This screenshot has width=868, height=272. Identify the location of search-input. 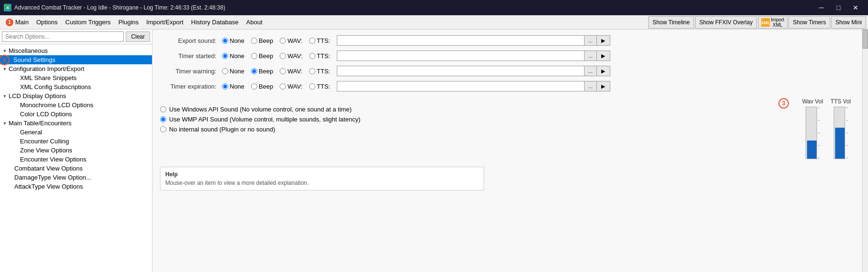
(63, 37).